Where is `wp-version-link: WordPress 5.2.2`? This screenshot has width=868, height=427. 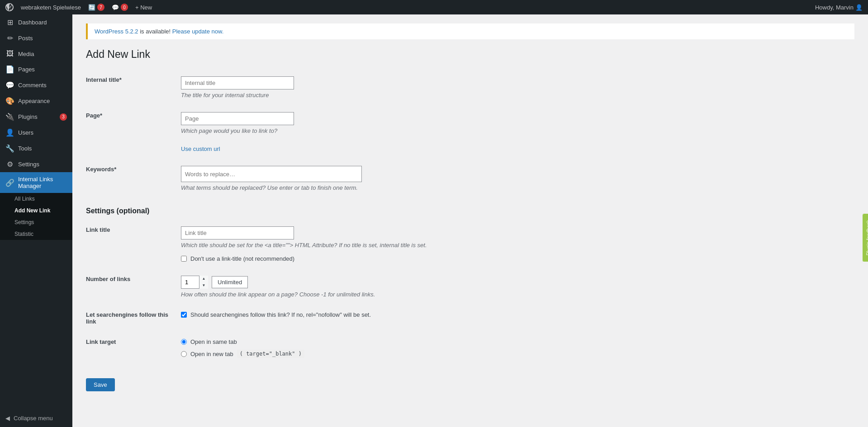
wp-version-link: WordPress 5.2.2 is located at coordinates (117, 32).